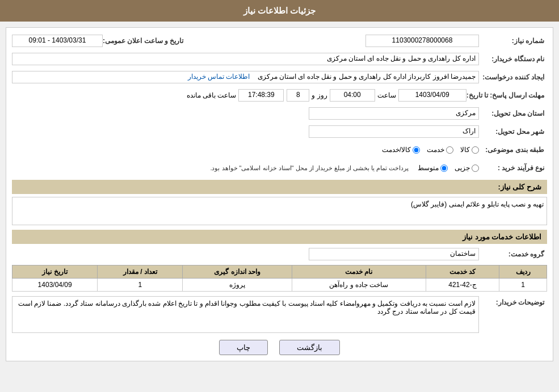  Describe the element at coordinates (470, 150) in the screenshot. I see `radio-kala: کالا` at that location.